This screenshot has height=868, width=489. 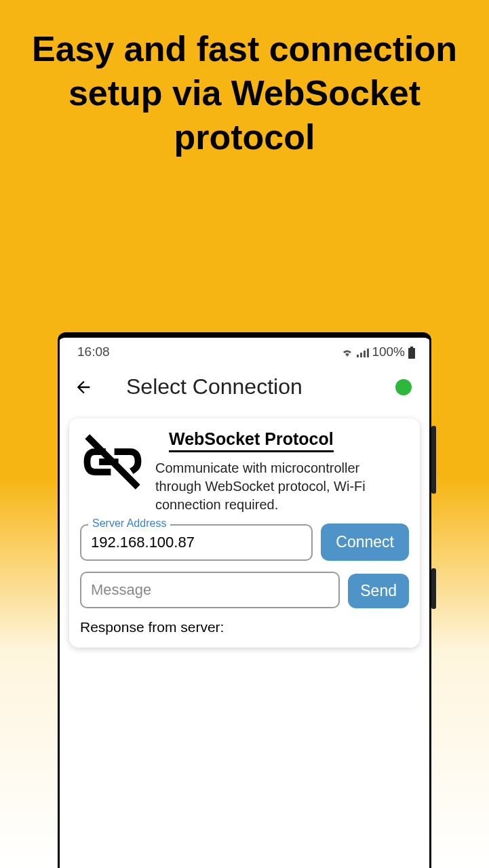 I want to click on back-button, so click(x=83, y=387).